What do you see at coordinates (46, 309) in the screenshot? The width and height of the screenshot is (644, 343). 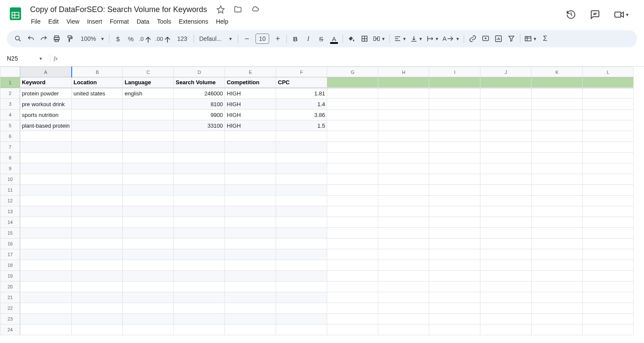 I see `cell-A22` at bounding box center [46, 309].